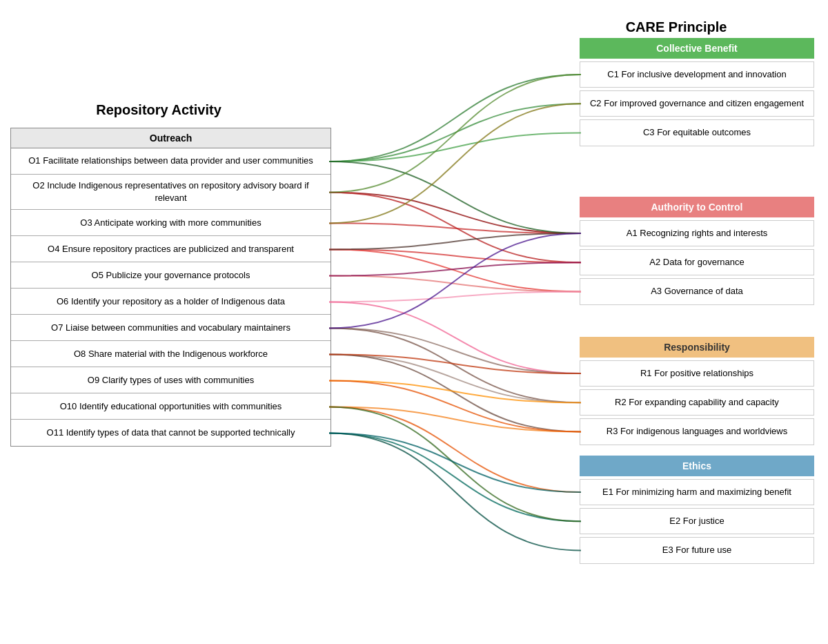 The image size is (828, 644). Describe the element at coordinates (171, 433) in the screenshot. I see `activity-o11: O11 Identify types of data that cannot b…` at that location.